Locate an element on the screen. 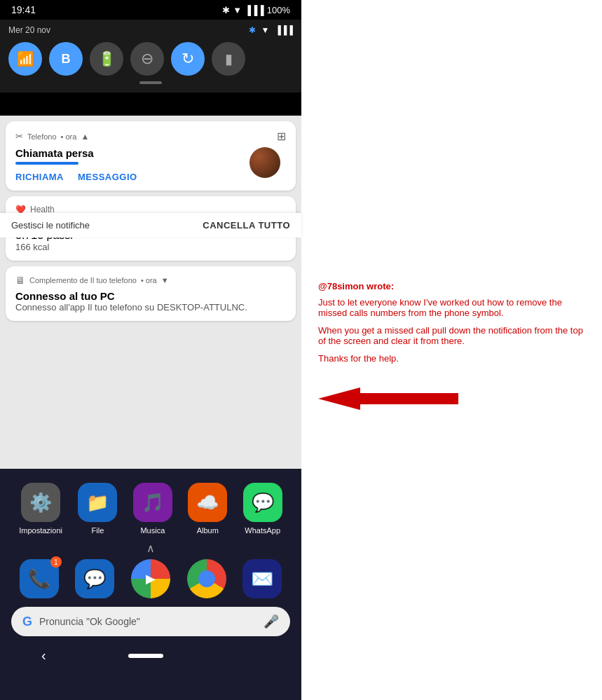 The image size is (602, 700). files-icon: 📁 is located at coordinates (97, 502).